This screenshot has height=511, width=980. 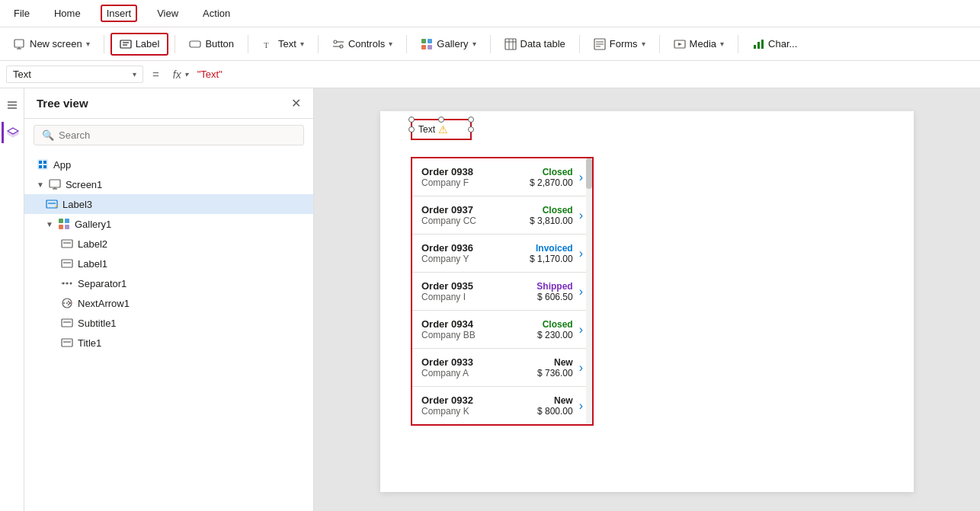 I want to click on media-button: Media ▾, so click(x=699, y=44).